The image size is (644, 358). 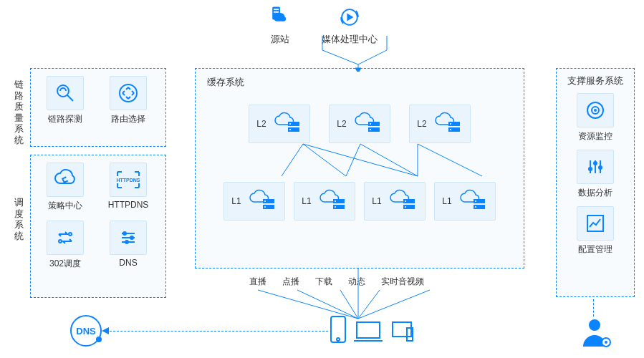 I want to click on config-label: 配置管理, so click(x=595, y=249).